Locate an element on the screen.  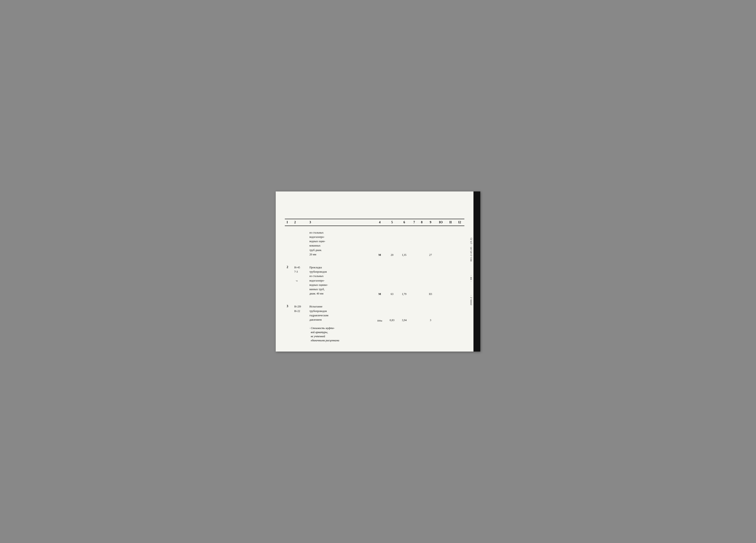
row2-col9: II3 is located at coordinates (431, 280).